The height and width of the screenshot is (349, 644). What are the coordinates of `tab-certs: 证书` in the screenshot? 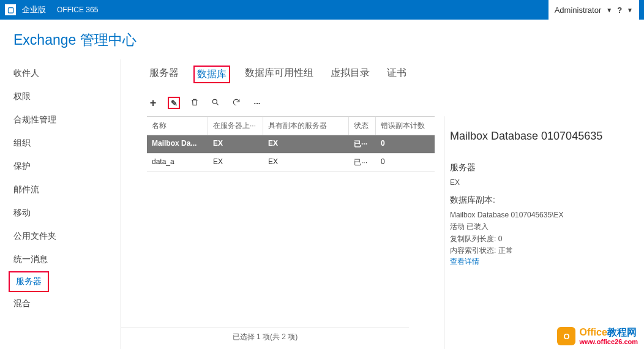 It's located at (397, 75).